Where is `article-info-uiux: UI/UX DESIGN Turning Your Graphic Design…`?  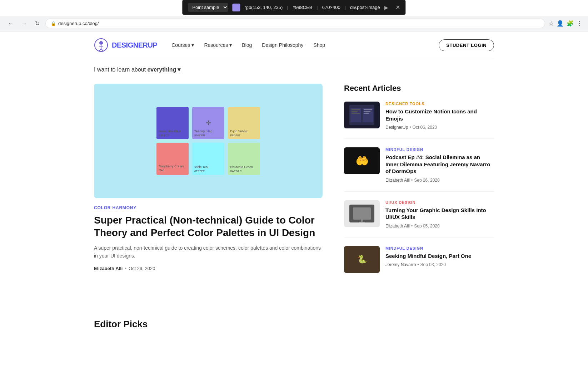 article-info-uiux: UI/UX DESIGN Turning Your Graphic Design… is located at coordinates (440, 215).